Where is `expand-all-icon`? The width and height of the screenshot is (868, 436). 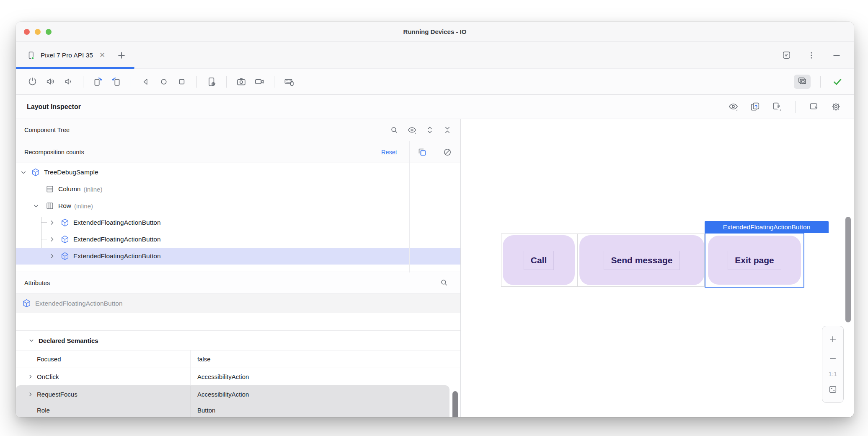
expand-all-icon is located at coordinates (430, 130).